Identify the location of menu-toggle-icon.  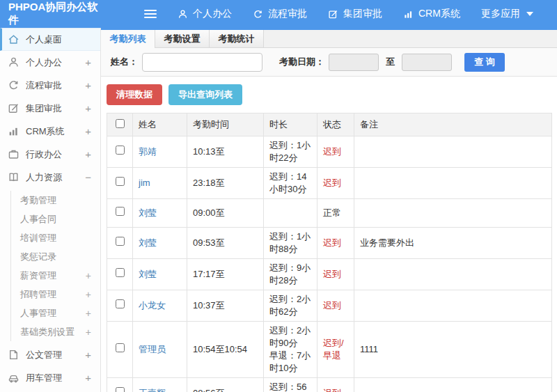
(150, 14).